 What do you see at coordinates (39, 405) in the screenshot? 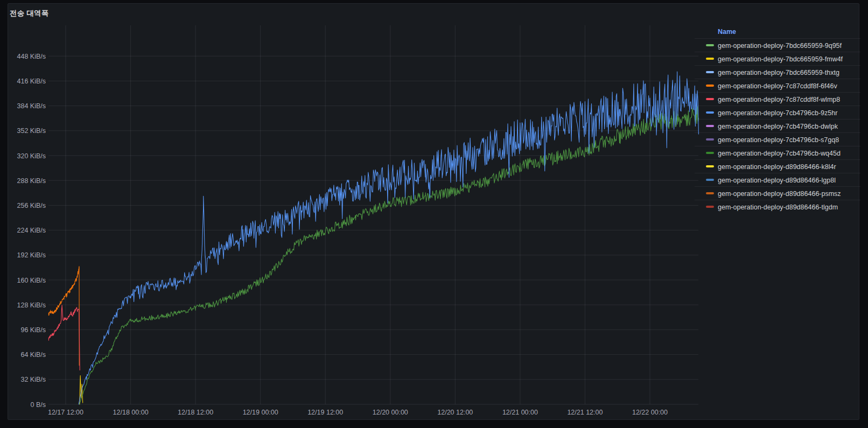
I see `y-tick-label: 0 B/s` at bounding box center [39, 405].